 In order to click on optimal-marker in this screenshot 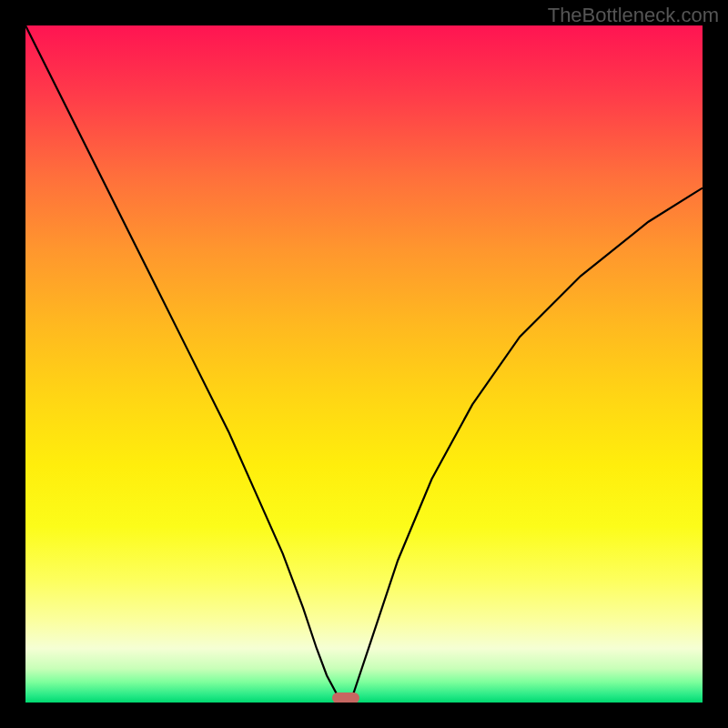, I will do `click(346, 697)`.